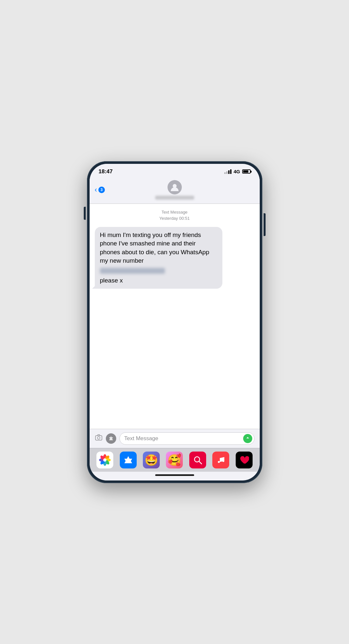  What do you see at coordinates (175, 475) in the screenshot?
I see `home-bar` at bounding box center [175, 475].